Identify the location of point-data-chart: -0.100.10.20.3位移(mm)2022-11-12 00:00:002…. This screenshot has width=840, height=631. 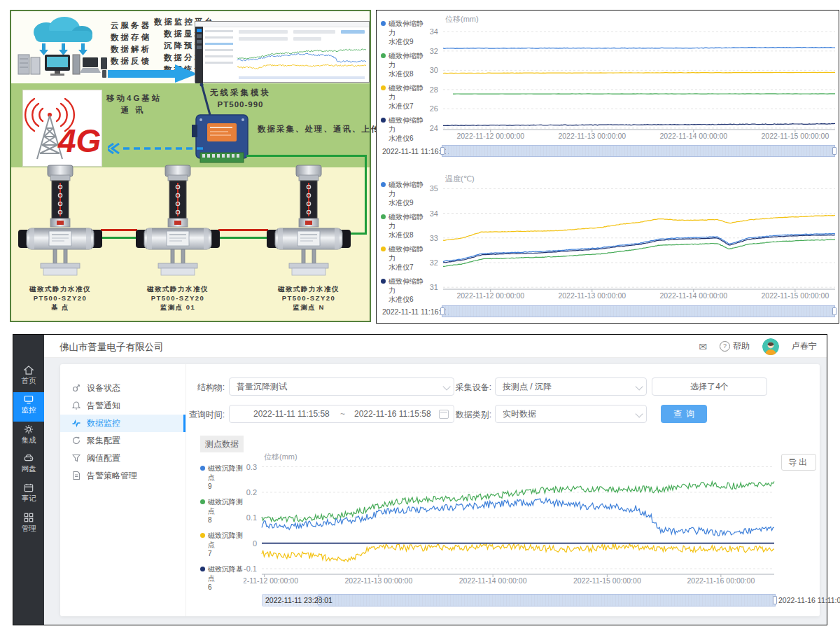
(514, 520).